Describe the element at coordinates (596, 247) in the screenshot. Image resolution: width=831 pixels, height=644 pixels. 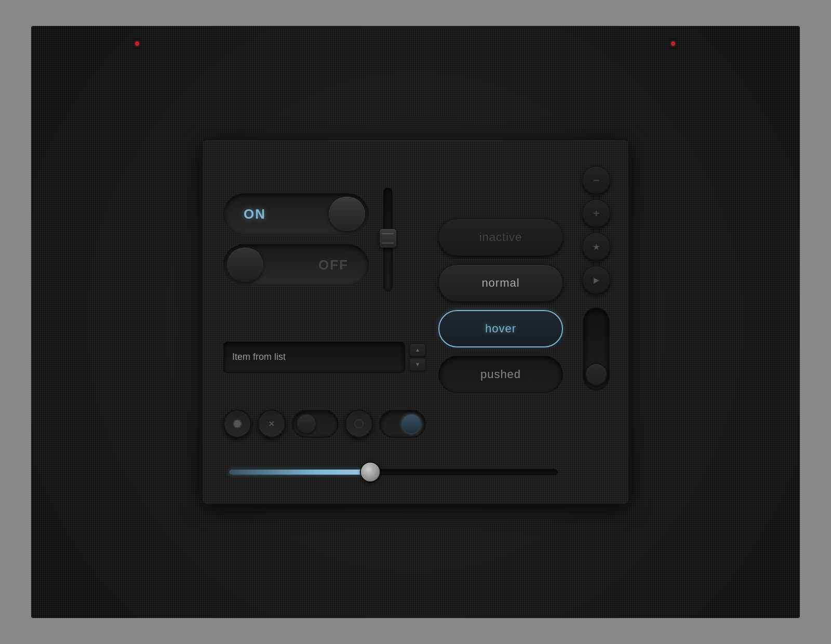
I see `icon-star-button: ★` at that location.